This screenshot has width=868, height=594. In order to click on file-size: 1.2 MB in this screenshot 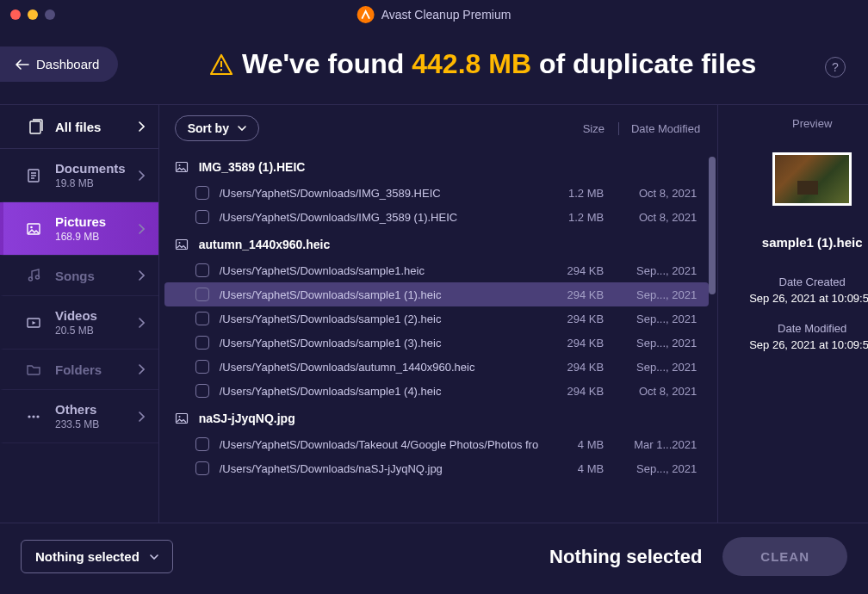, I will do `click(576, 193)`.